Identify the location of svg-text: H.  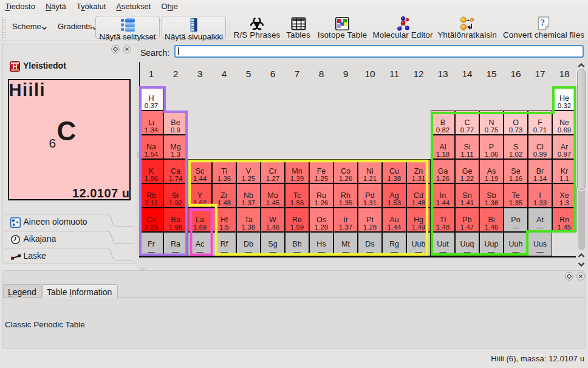
(15, 67).